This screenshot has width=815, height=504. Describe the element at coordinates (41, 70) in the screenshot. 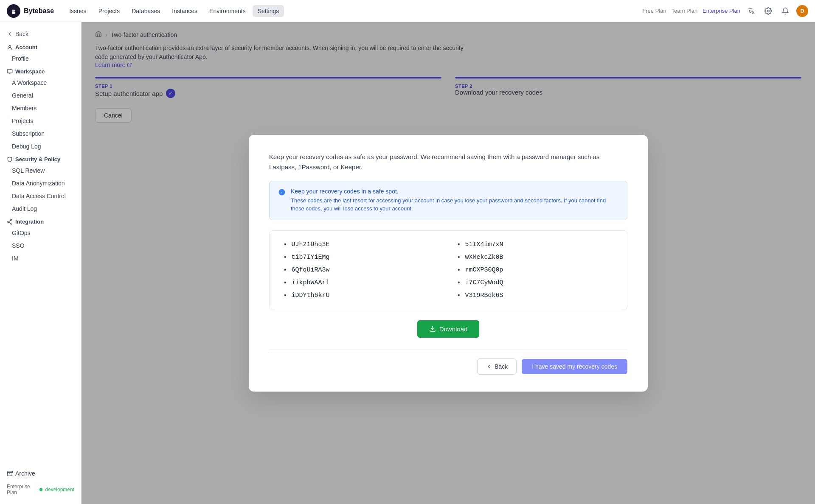

I see `sidebar-section-workspace: Workspace` at that location.